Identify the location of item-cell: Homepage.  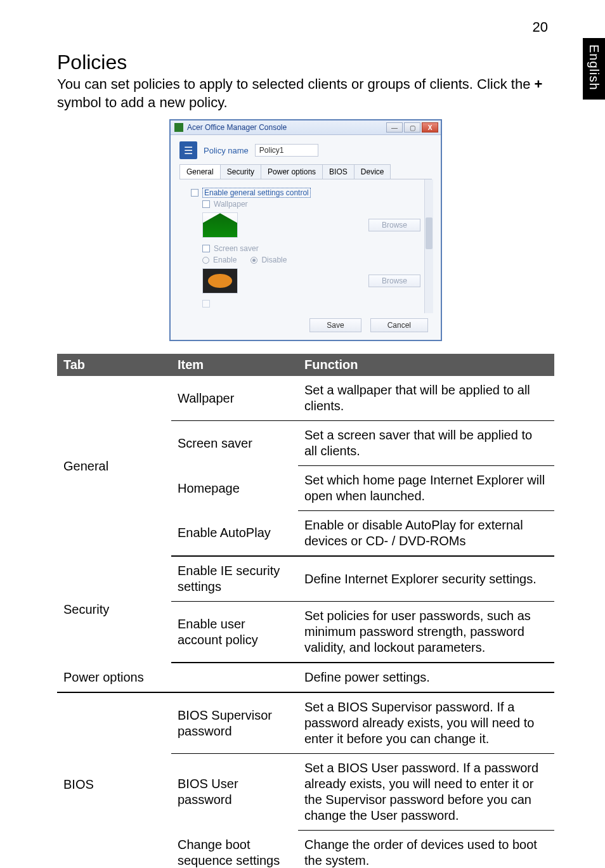
(235, 488).